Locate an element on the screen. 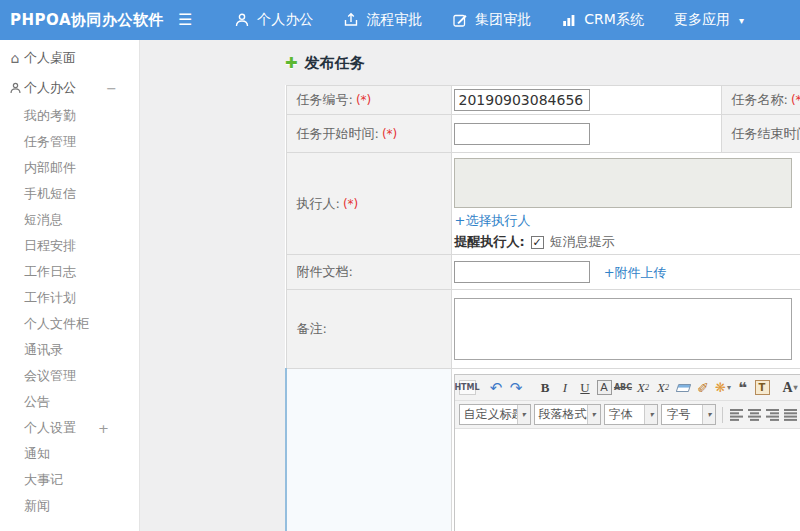 The height and width of the screenshot is (531, 800). sidebar-item-news: 新闻 is located at coordinates (70, 506).